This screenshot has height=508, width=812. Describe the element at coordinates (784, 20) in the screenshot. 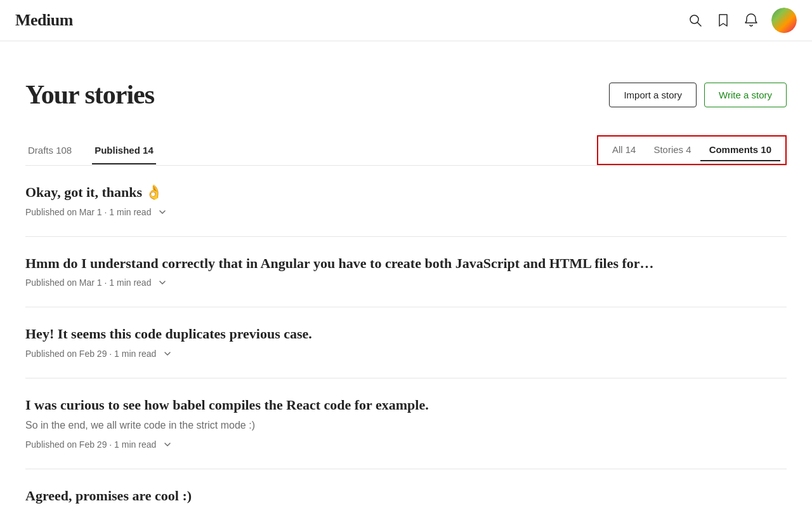

I see `avatar` at that location.